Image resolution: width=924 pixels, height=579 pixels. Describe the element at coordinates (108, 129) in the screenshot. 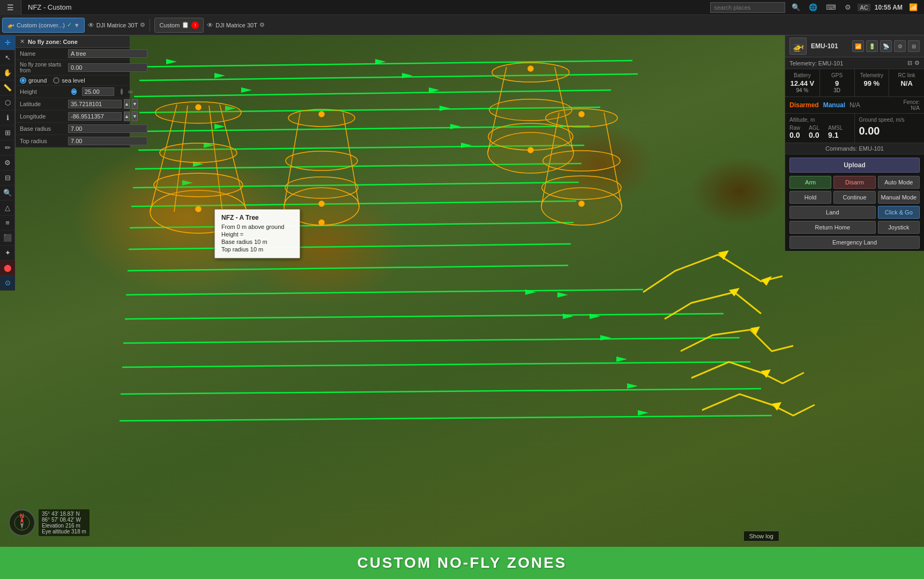

I see `nfz-base-radius-input` at that location.